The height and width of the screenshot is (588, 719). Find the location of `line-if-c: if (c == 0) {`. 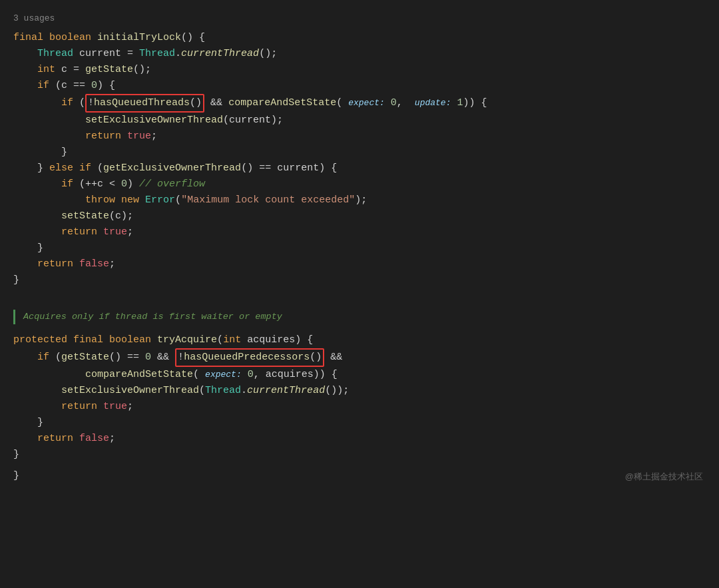

line-if-c: if (c == 0) { is located at coordinates (366, 86).